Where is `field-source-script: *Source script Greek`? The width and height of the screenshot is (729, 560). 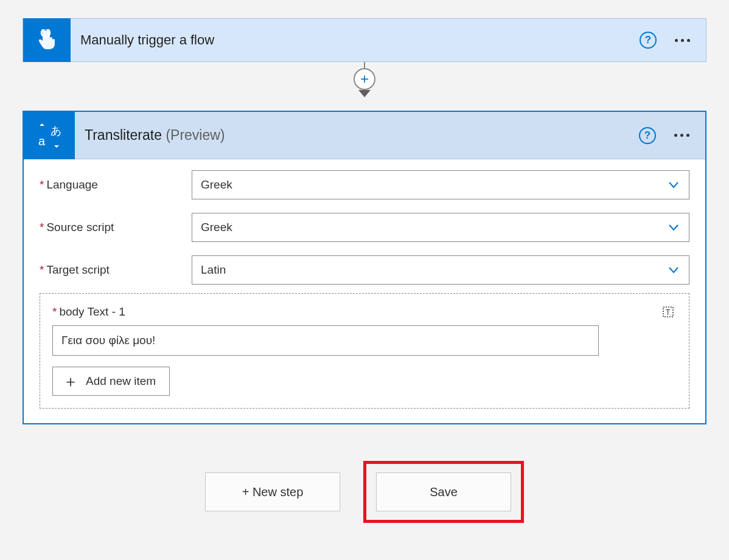 field-source-script: *Source script Greek is located at coordinates (364, 227).